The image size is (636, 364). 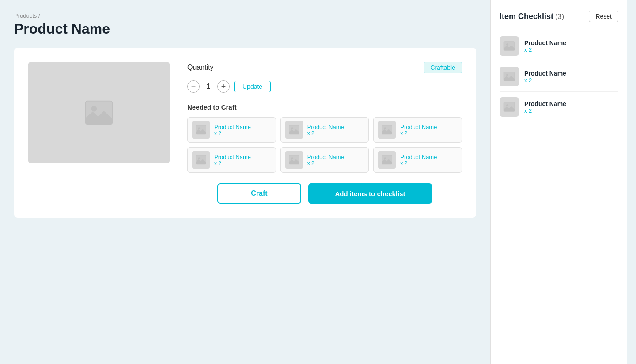 I want to click on sidebar-count: (3), so click(x=560, y=17).